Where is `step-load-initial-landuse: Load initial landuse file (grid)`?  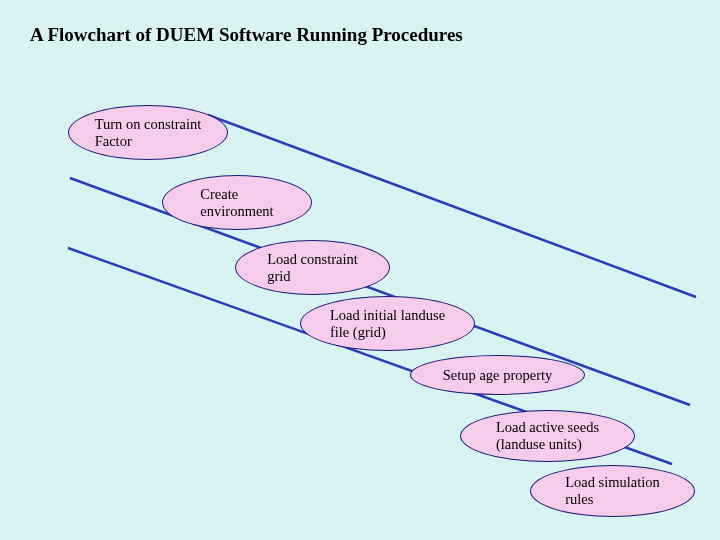
step-load-initial-landuse: Load initial landuse file (grid) is located at coordinates (388, 324).